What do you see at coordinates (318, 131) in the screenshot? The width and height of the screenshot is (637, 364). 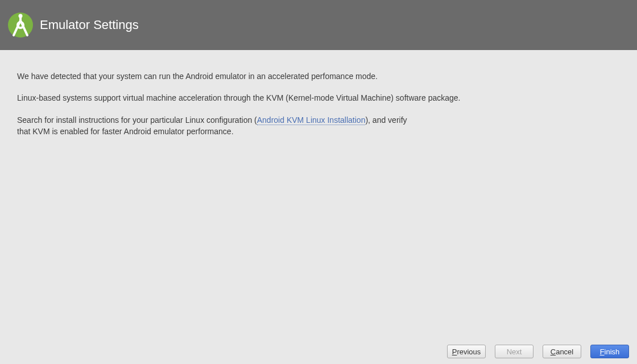 I see `kvm-enabled-text: that KVM is enabled for faster Android e…` at bounding box center [318, 131].